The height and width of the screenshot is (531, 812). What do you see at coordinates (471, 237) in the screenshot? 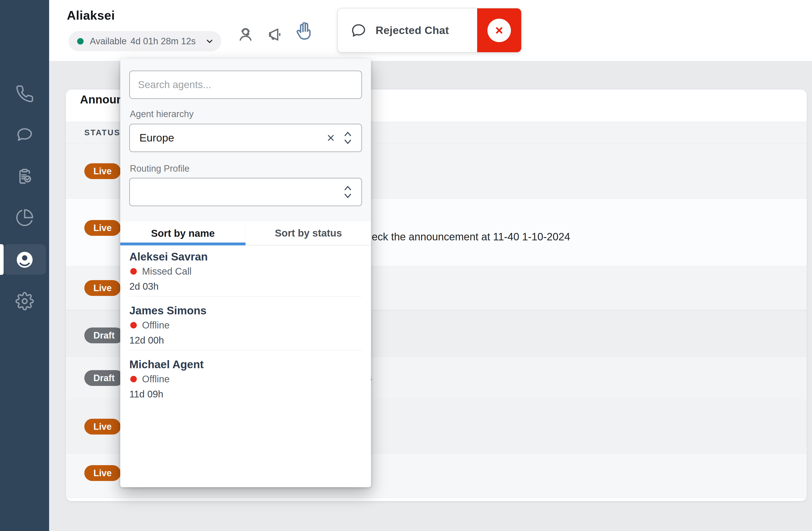
I see `announcement-text: eck the announcement at 11-40 1-10-2024` at bounding box center [471, 237].